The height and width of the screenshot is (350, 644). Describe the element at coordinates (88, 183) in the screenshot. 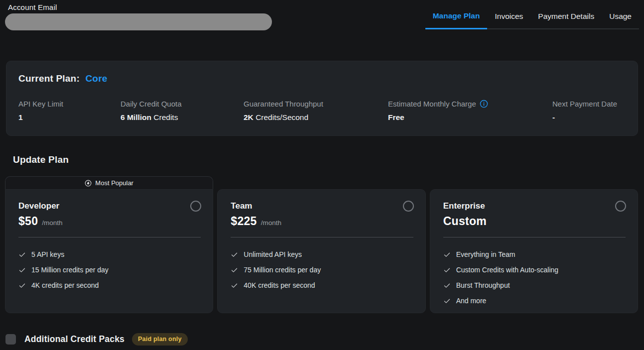

I see `flame-icon` at that location.